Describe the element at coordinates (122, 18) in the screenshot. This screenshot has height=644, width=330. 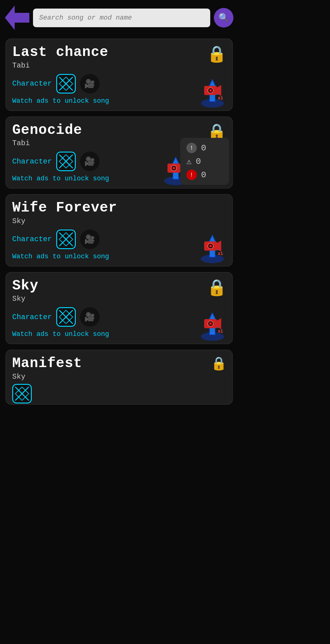
I see `search-input` at that location.